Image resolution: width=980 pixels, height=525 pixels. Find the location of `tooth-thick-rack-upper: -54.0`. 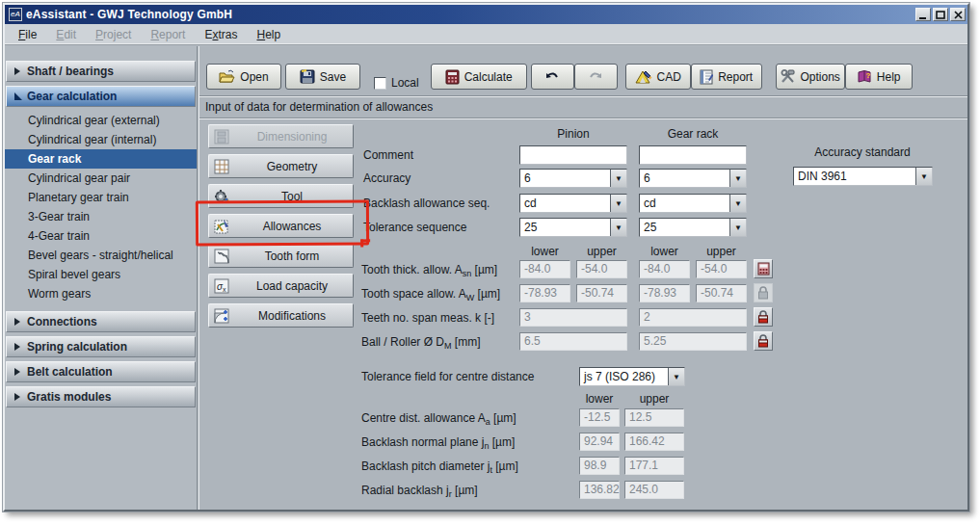

tooth-thick-rack-upper: -54.0 is located at coordinates (721, 270).